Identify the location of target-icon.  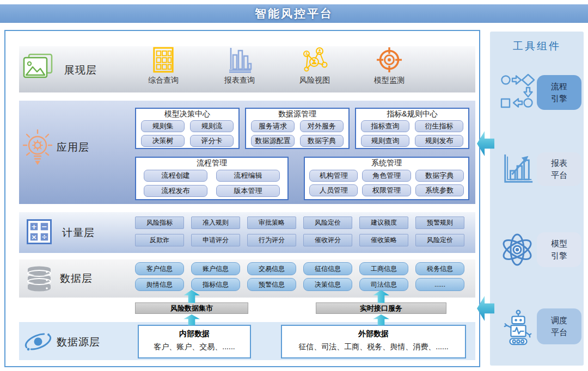
(389, 60).